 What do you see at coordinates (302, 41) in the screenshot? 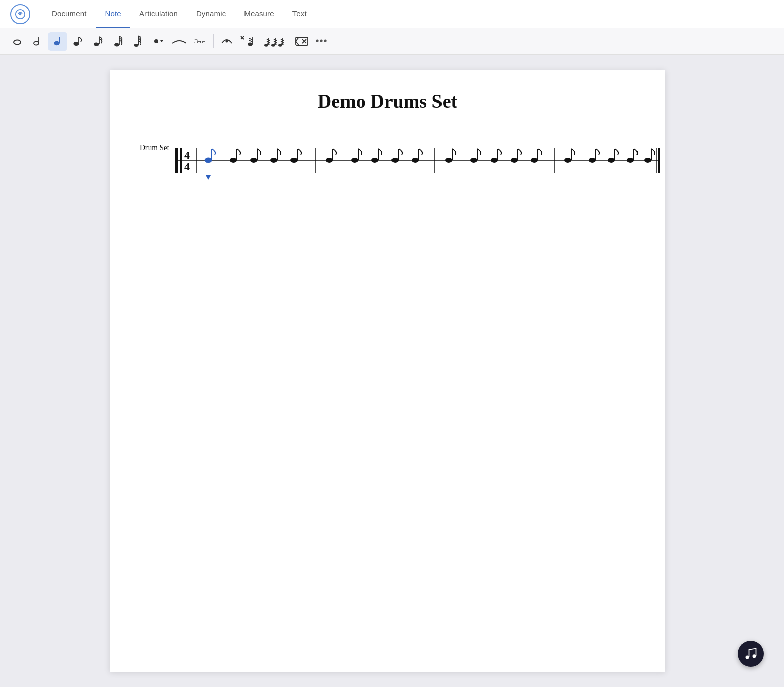
I see `delete-button` at bounding box center [302, 41].